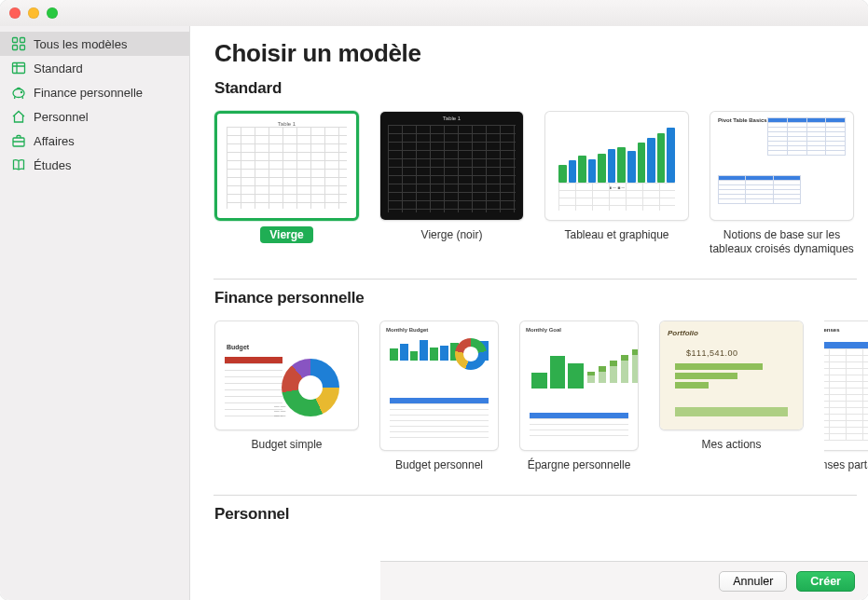 The width and height of the screenshot is (868, 600). What do you see at coordinates (781, 166) in the screenshot?
I see `template-thumbnail: Pivot Table Basics` at bounding box center [781, 166].